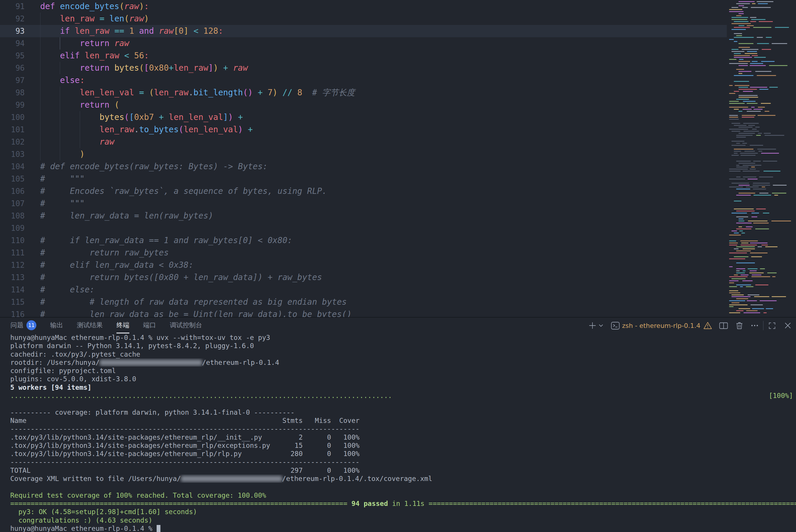 The width and height of the screenshot is (796, 532). Describe the element at coordinates (23, 326) in the screenshot. I see `panel-tab-problems: 问题11` at that location.